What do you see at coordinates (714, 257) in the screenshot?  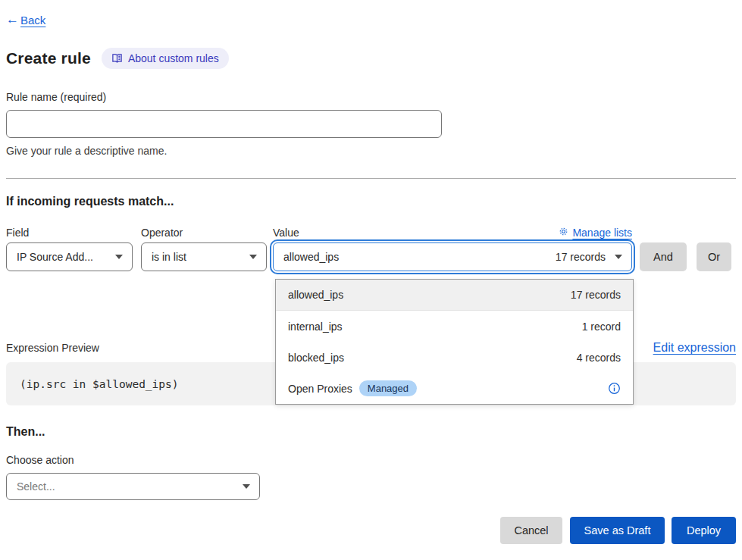 I see `or-button: Or` at bounding box center [714, 257].